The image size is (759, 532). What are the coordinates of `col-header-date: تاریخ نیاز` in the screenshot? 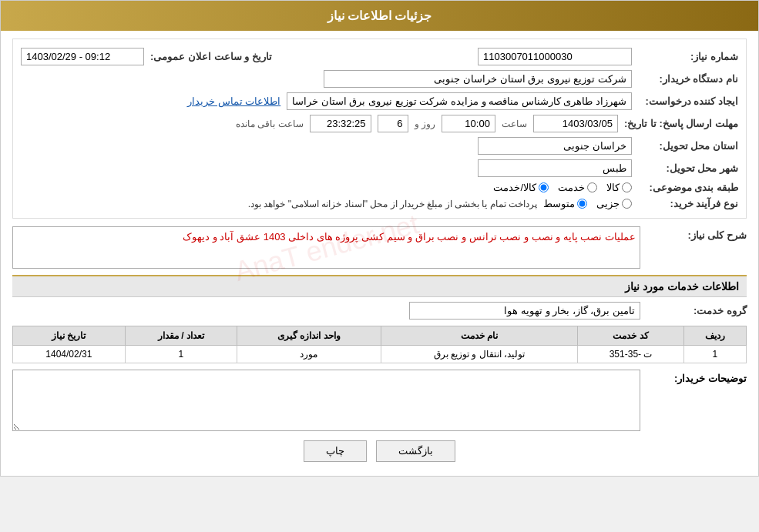 It's located at (69, 336).